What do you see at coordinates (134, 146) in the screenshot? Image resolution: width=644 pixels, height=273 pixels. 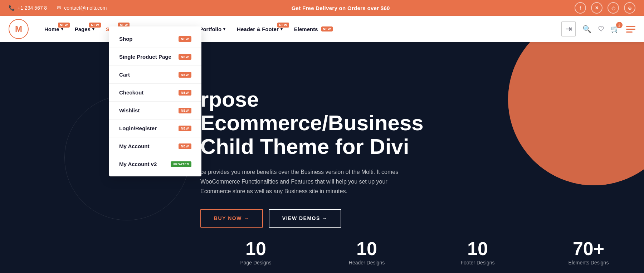 I see `dropdown-my-account-label: My Account` at bounding box center [134, 146].